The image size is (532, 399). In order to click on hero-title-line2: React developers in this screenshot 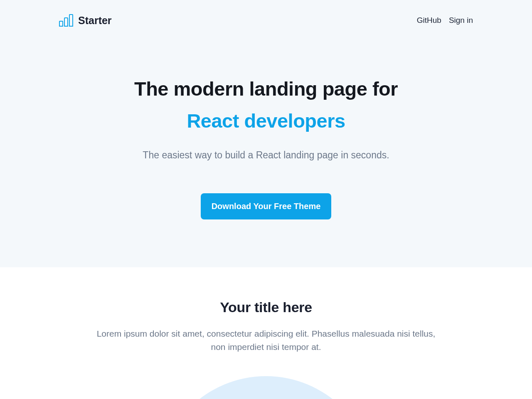, I will do `click(266, 121)`.